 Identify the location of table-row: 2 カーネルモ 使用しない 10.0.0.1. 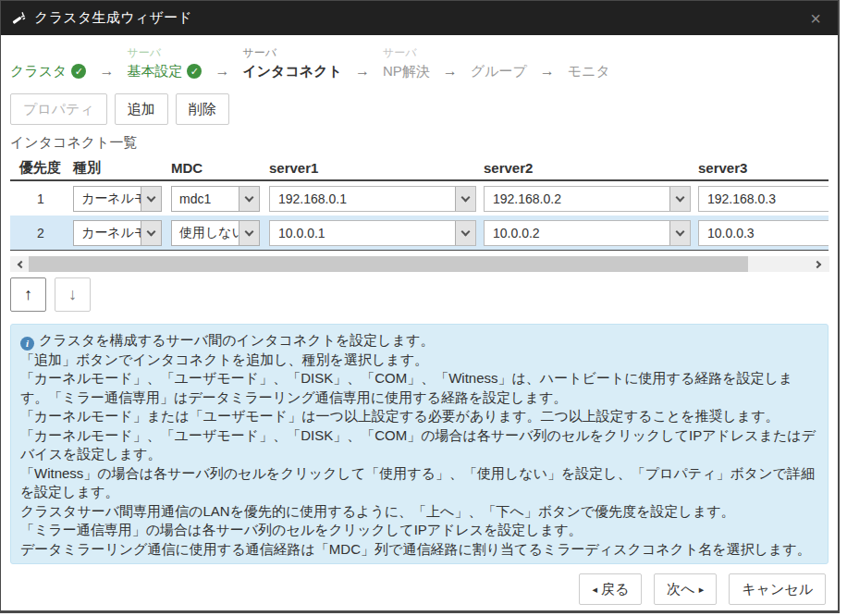
(420, 233).